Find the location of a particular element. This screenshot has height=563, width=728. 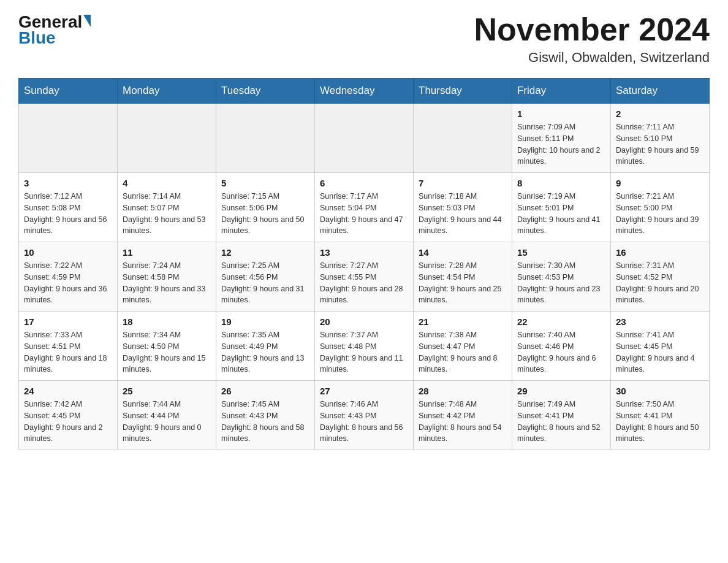

calendar-day-cell: 29Sunrise: 7:49 AMSunset: 4:41 PMDayligh… is located at coordinates (561, 416).